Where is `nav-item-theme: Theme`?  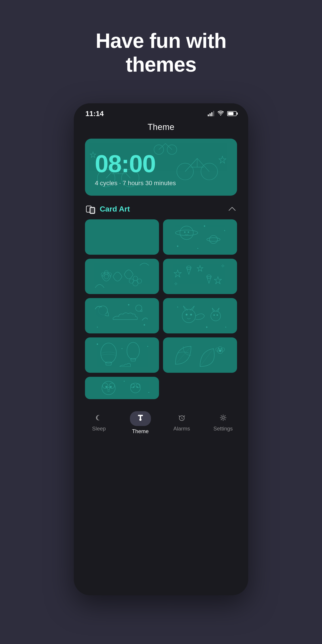 nav-item-theme: Theme is located at coordinates (140, 423).